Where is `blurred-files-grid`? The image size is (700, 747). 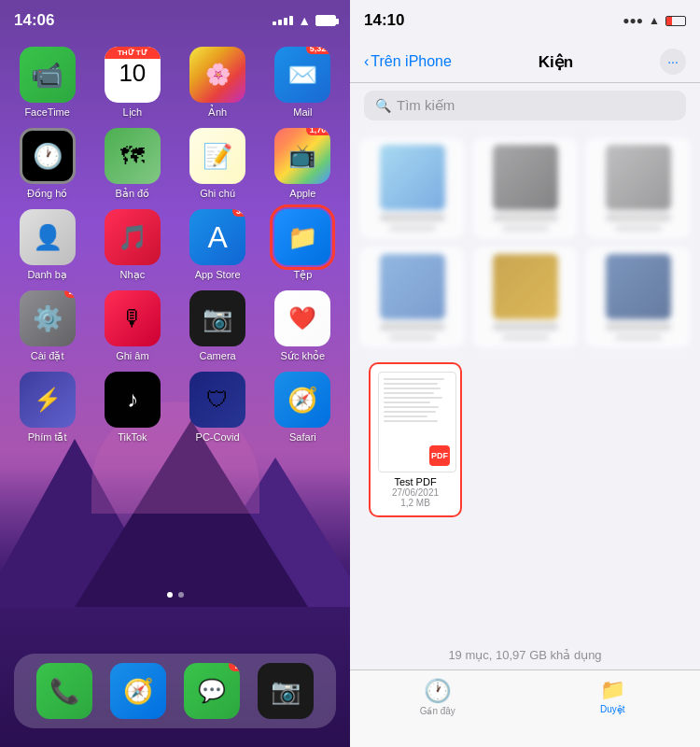
blurred-files-grid is located at coordinates (525, 243).